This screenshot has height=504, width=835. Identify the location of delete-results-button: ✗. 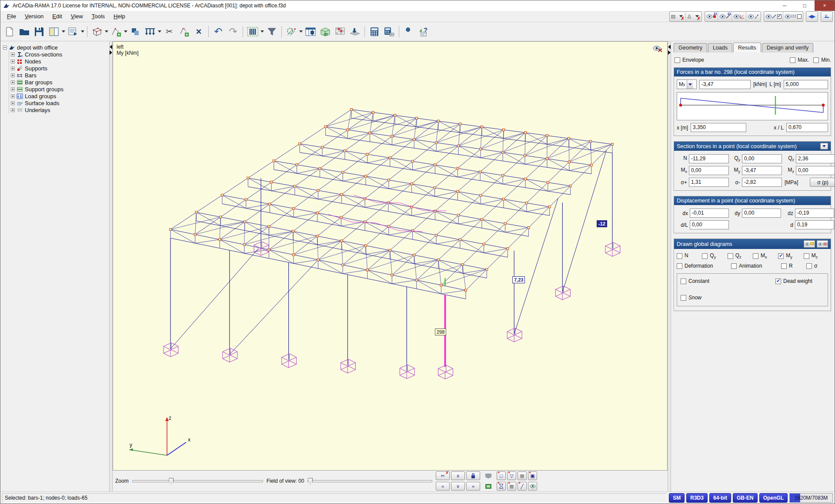
(678, 17).